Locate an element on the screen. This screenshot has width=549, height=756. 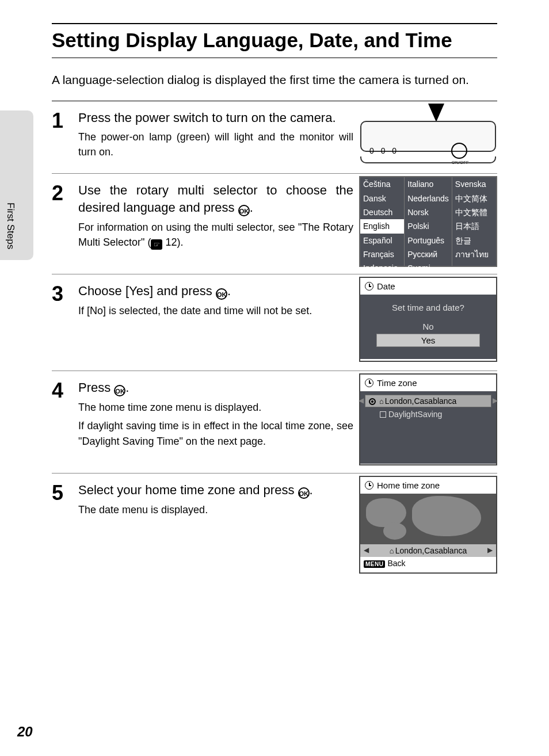
step-heading: Press OK. is located at coordinates (216, 388).